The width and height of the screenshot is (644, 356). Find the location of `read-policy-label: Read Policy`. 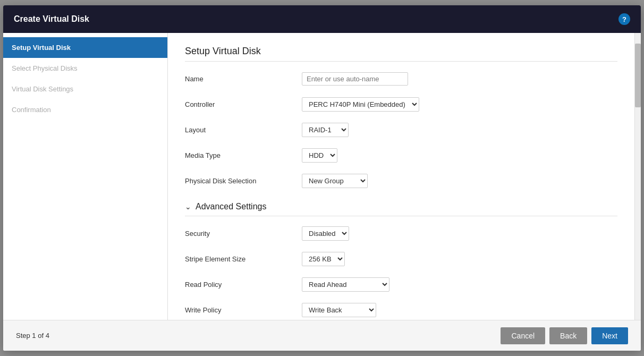

read-policy-label: Read Policy is located at coordinates (243, 285).